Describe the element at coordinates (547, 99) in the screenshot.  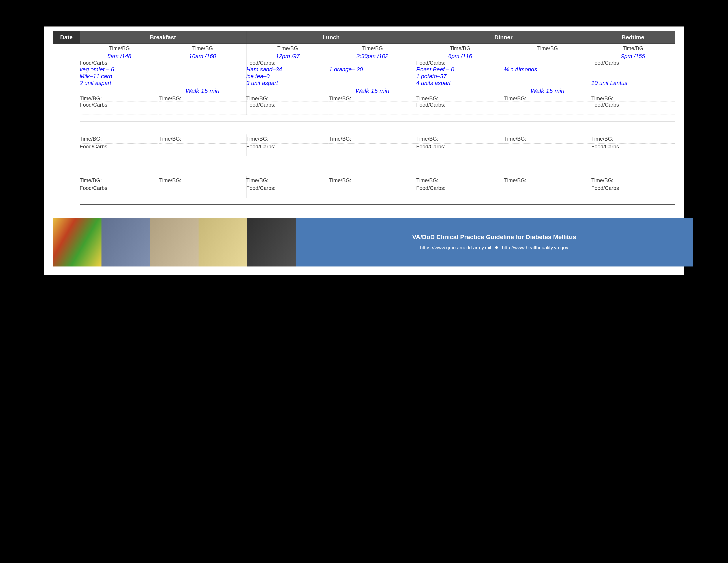
I see `day1-t2-tb6: Time/BG:` at that location.